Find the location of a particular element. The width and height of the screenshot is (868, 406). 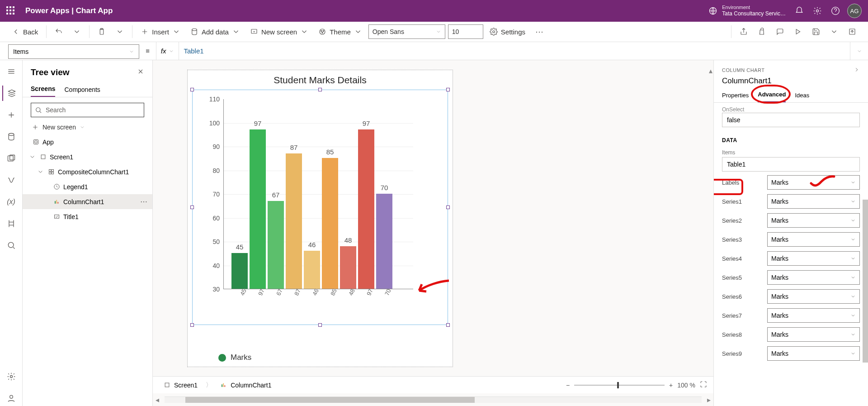

tab-components: Components is located at coordinates (82, 91).